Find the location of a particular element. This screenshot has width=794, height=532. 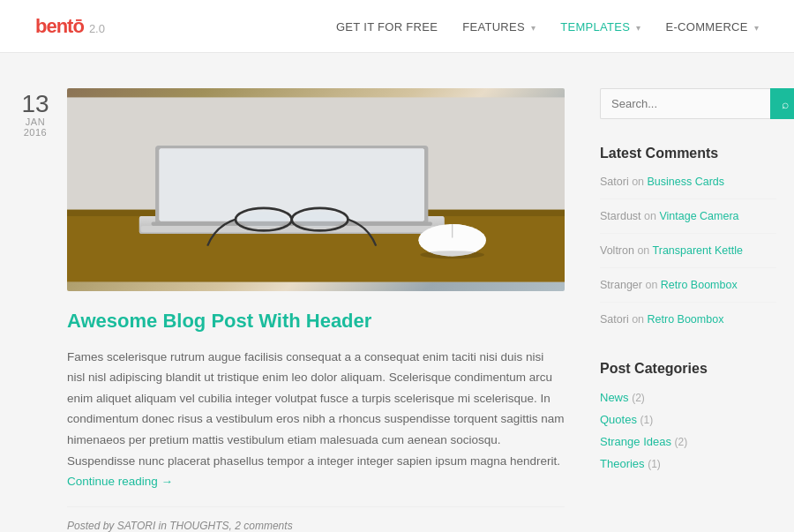

comment-author: Voltron is located at coordinates (618, 251).